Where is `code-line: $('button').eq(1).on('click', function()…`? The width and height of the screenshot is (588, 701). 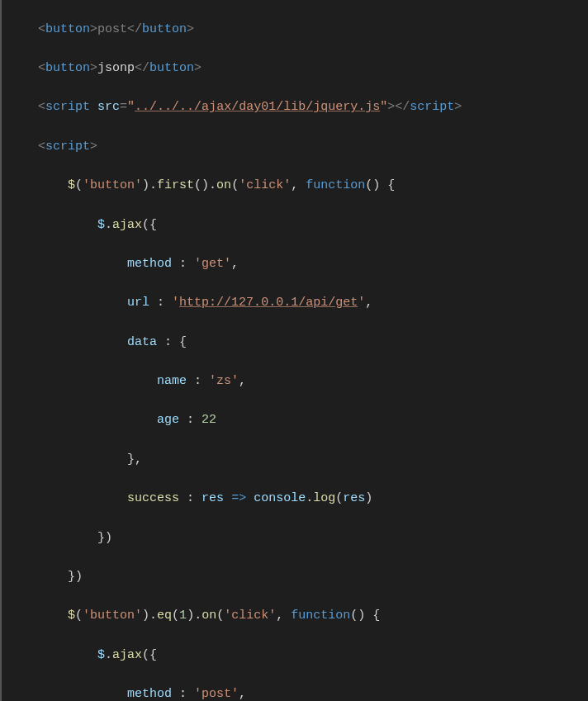 code-line: $('button').eq(1).on('click', function()… is located at coordinates (295, 616).